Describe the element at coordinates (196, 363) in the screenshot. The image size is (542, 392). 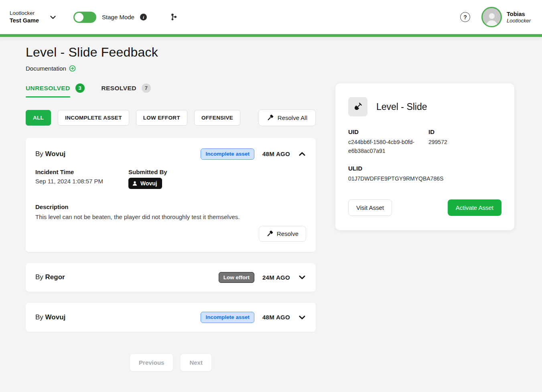
I see `next-button: Next` at that location.